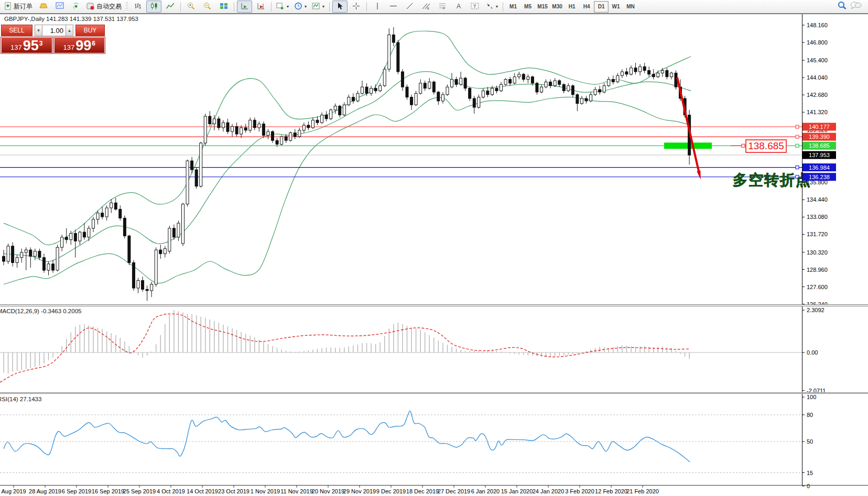 This screenshot has height=496, width=868. Describe the element at coordinates (14, 491) in the screenshot. I see `svg-text: Aug 2019` at that location.